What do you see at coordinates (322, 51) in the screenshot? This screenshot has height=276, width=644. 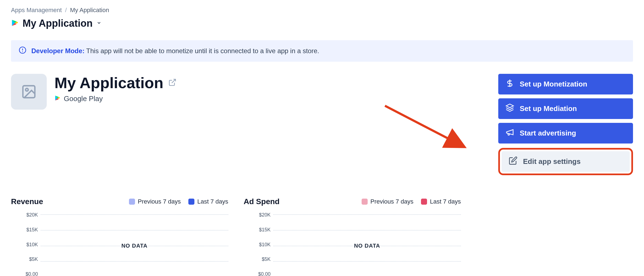 I see `developer-mode-alert: Developer Mode: This app will not be abl…` at bounding box center [322, 51].